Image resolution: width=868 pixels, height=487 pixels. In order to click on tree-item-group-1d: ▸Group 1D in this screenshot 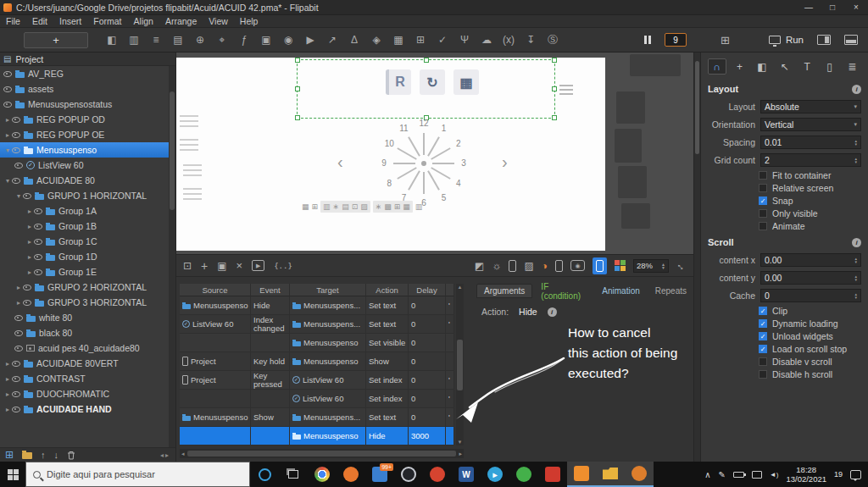, I will do `click(85, 257)`.